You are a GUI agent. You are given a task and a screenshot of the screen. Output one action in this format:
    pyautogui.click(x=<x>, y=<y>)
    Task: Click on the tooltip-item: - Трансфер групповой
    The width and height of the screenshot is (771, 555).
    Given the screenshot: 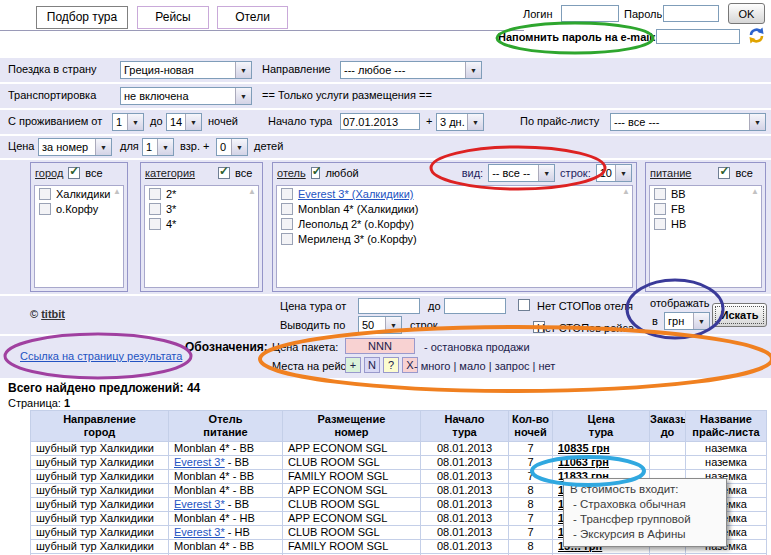 What is the action you would take?
    pyautogui.click(x=645, y=520)
    